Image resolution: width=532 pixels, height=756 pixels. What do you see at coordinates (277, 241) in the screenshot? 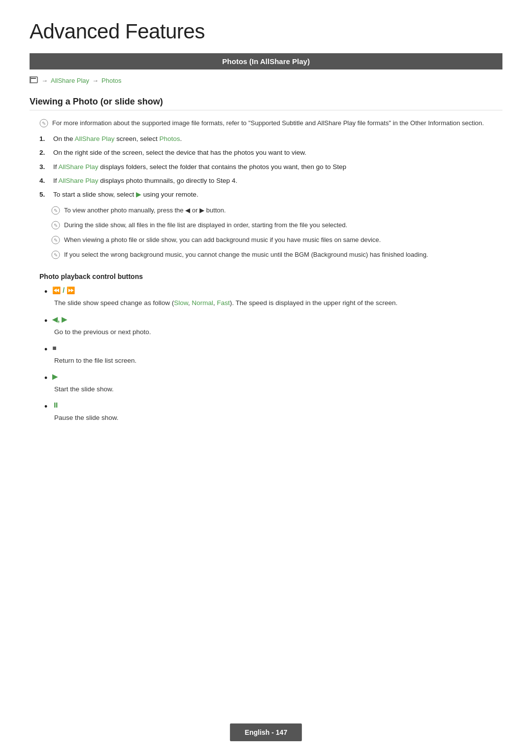
I see `subnote-3: ✎ When viewing a photo file or slide sho…` at bounding box center [277, 241].